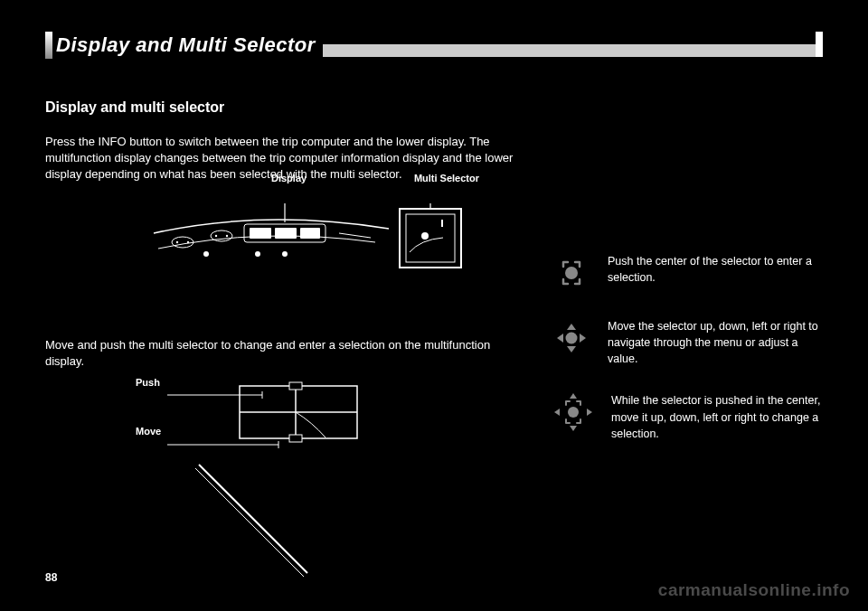  I want to click on multi-selector-label: Multi Selector, so click(447, 178).